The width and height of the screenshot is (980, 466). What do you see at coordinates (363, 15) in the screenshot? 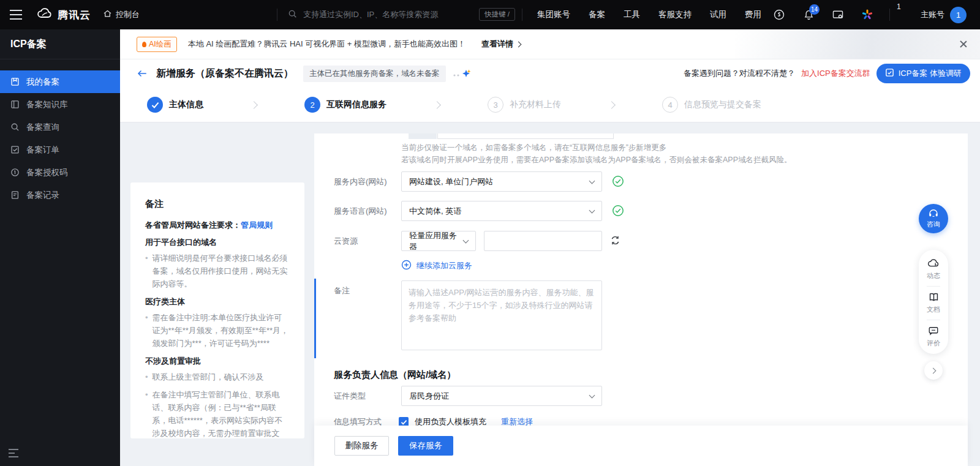
I see `global-search: 支持通过实例ID、IP、名称等搜索资源` at bounding box center [363, 15].